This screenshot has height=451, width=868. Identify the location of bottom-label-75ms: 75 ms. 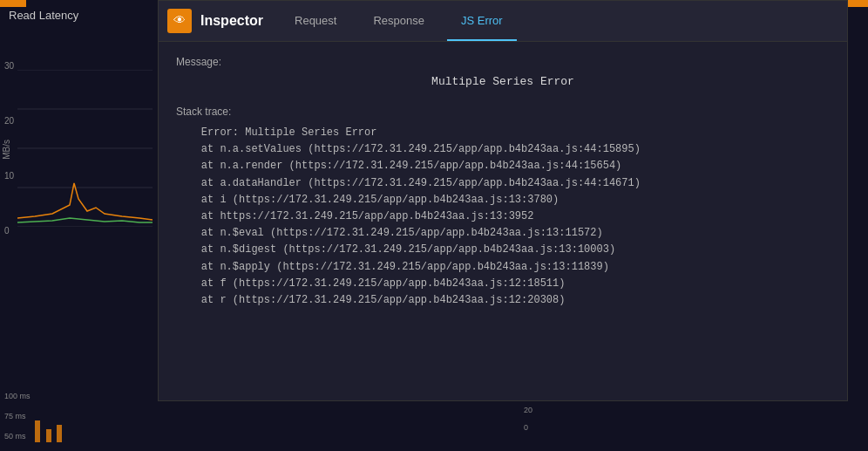
(17, 416).